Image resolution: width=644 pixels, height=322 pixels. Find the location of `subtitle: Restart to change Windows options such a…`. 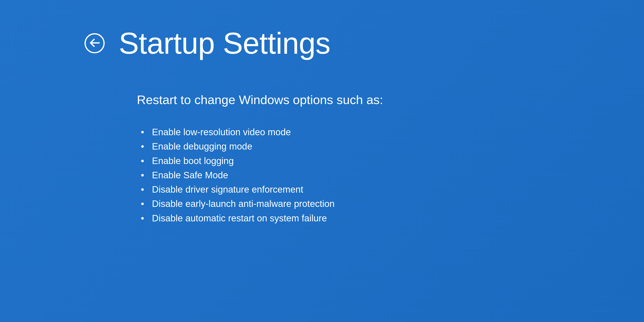

subtitle: Restart to change Windows options such a… is located at coordinates (390, 100).